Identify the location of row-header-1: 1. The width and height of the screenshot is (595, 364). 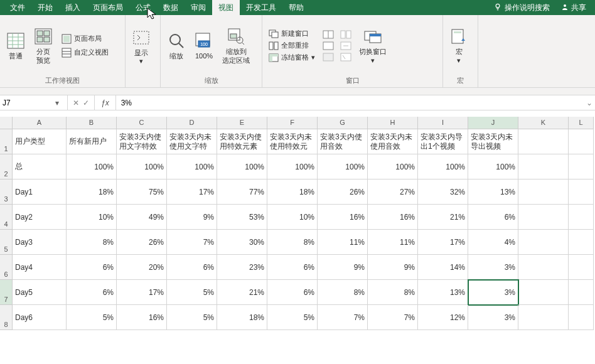
(6, 142).